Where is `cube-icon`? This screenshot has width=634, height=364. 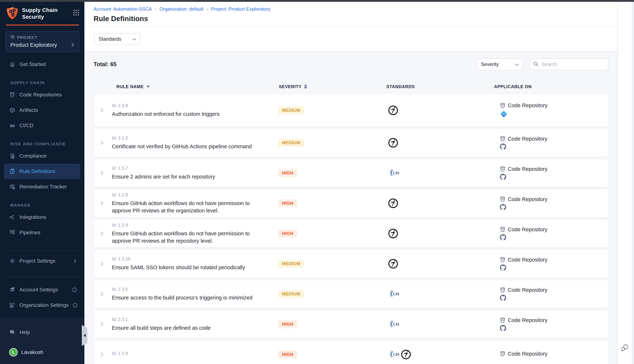 cube-icon is located at coordinates (13, 110).